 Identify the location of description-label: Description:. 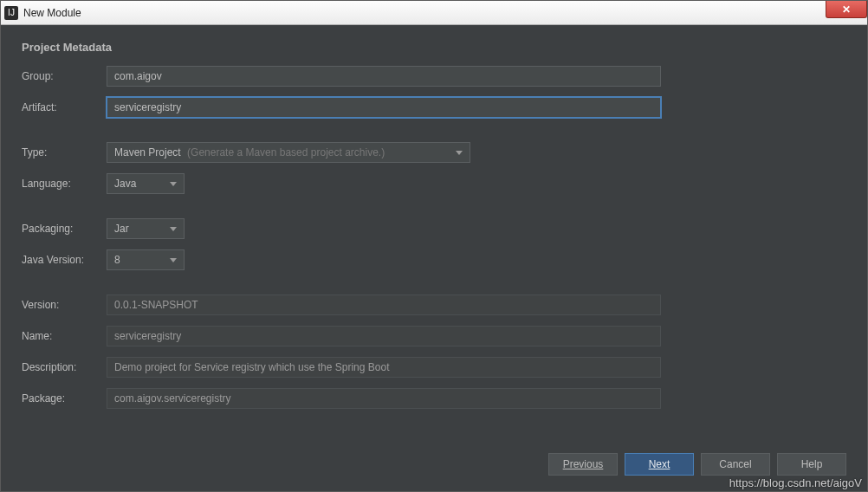
(61, 367).